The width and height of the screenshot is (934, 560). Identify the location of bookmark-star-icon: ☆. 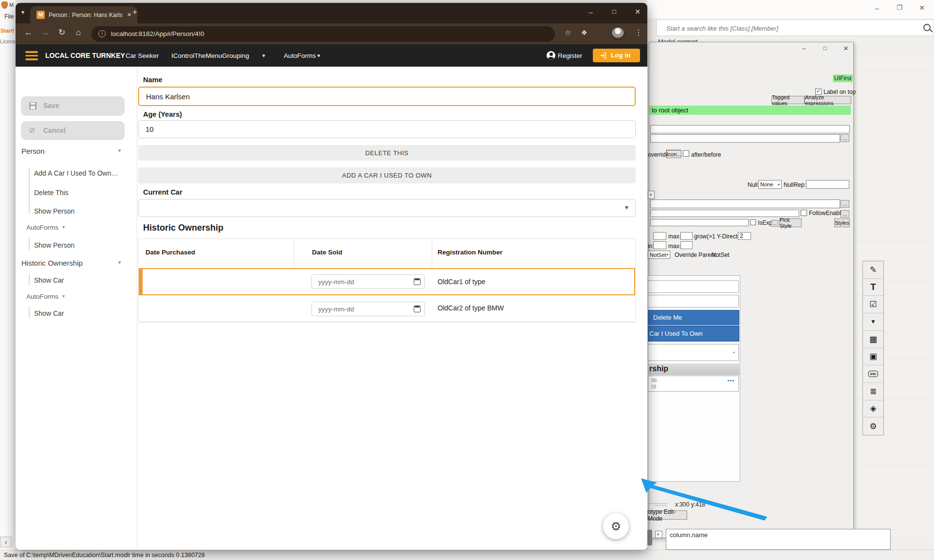
(568, 33).